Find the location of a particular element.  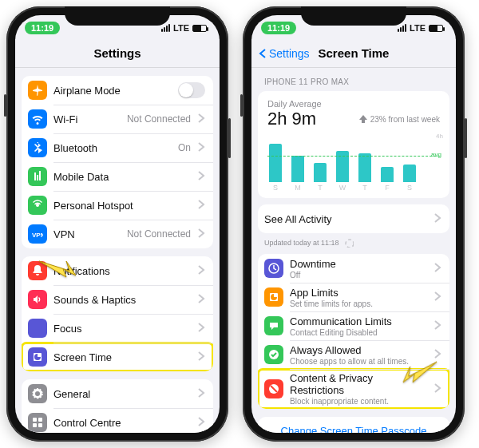

row-vpn: VPNNot Connected is located at coordinates (117, 234).